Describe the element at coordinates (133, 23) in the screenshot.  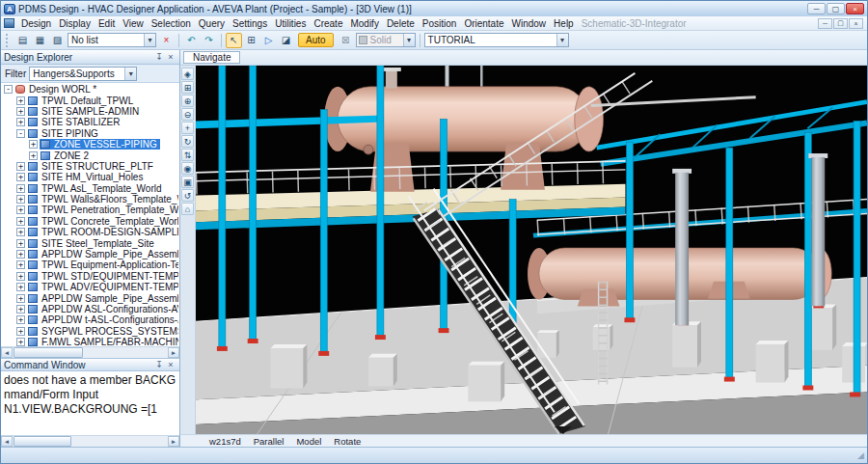
I see `menu-item: View` at that location.